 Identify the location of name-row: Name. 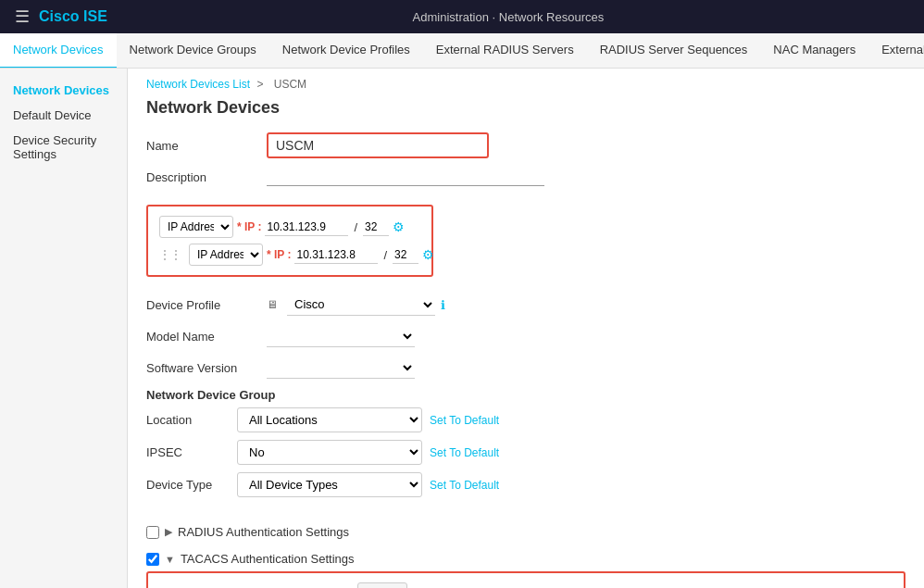
(526, 145).